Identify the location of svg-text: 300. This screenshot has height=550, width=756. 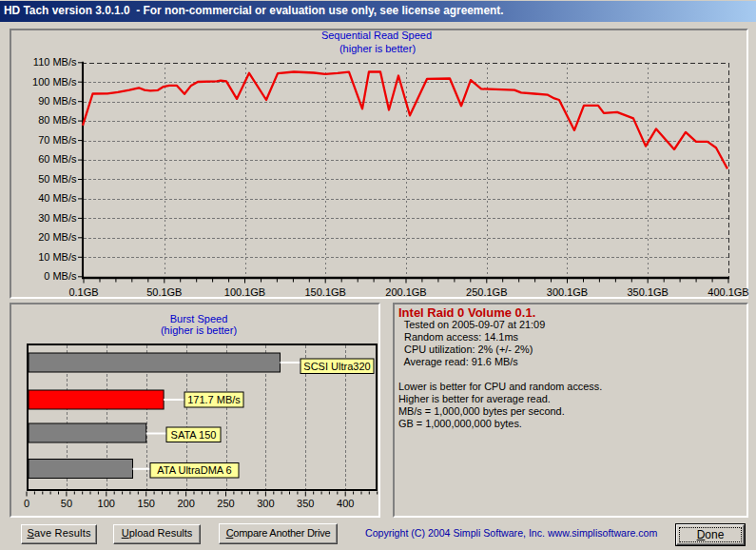
(265, 503).